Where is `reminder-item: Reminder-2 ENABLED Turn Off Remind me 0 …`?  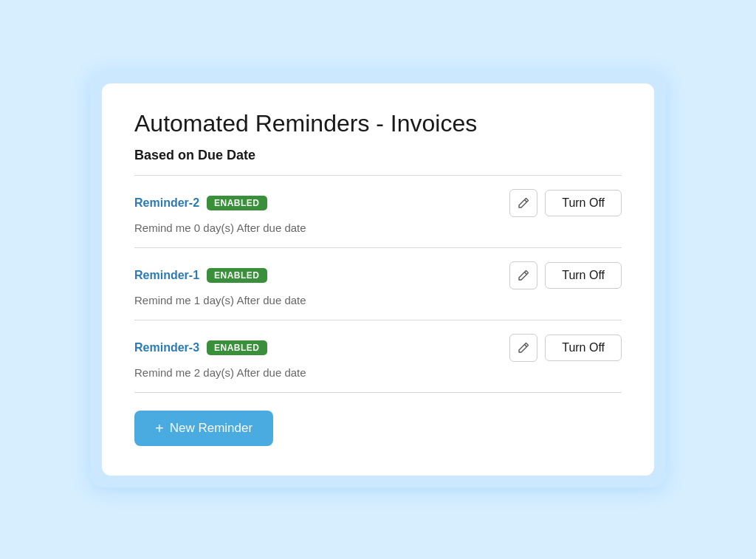 reminder-item: Reminder-2 ENABLED Turn Off Remind me 0 … is located at coordinates (378, 212).